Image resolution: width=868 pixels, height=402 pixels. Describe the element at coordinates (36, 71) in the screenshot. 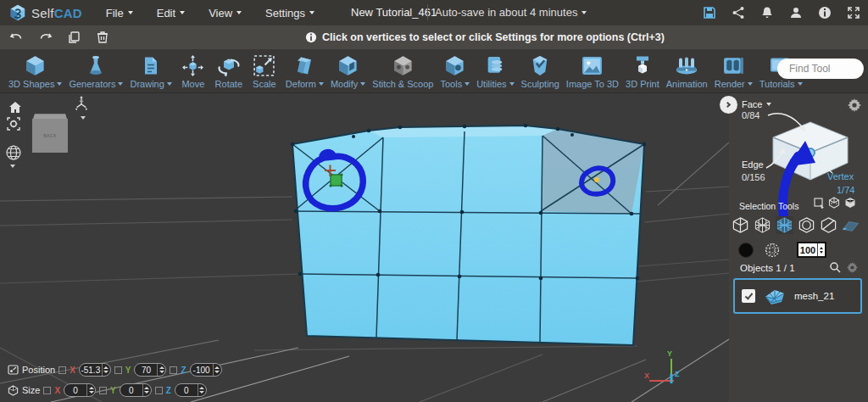

I see `tool-3d-shapes: 3D Shapes` at that location.